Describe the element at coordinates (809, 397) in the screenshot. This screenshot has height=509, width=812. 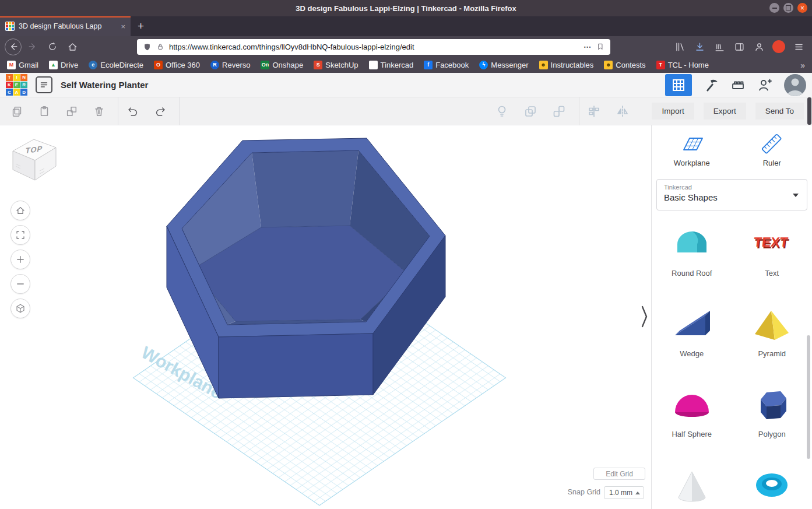
I see `panel-scrollbar-thumb` at that location.